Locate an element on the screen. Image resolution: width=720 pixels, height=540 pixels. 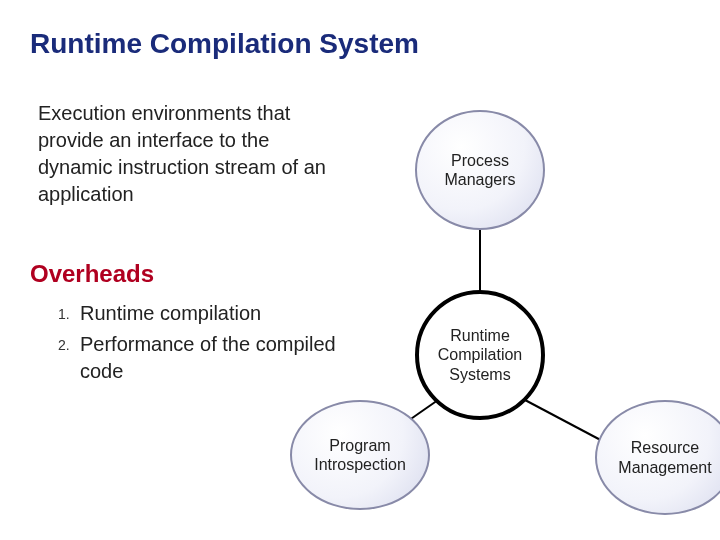
slide-title: Runtime Compilation System is located at coordinates (224, 44).